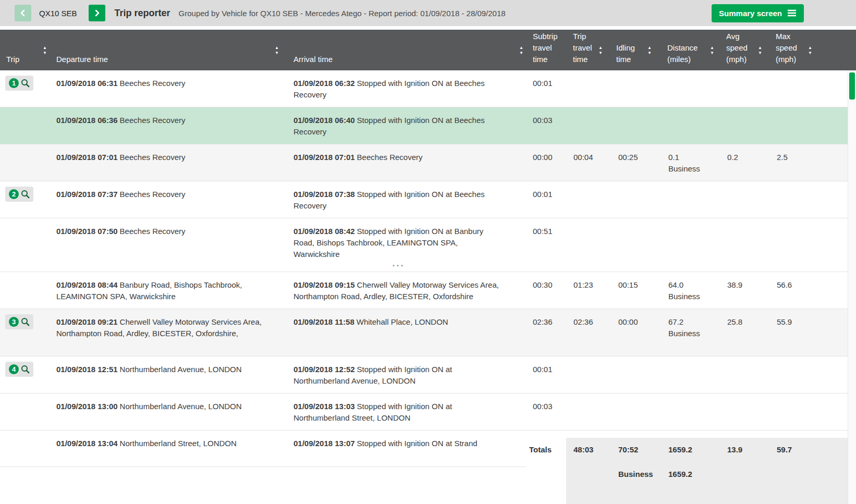 This screenshot has width=856, height=504. What do you see at coordinates (741, 333) in the screenshot?
I see `avg-speed-cell: 25.8` at bounding box center [741, 333].